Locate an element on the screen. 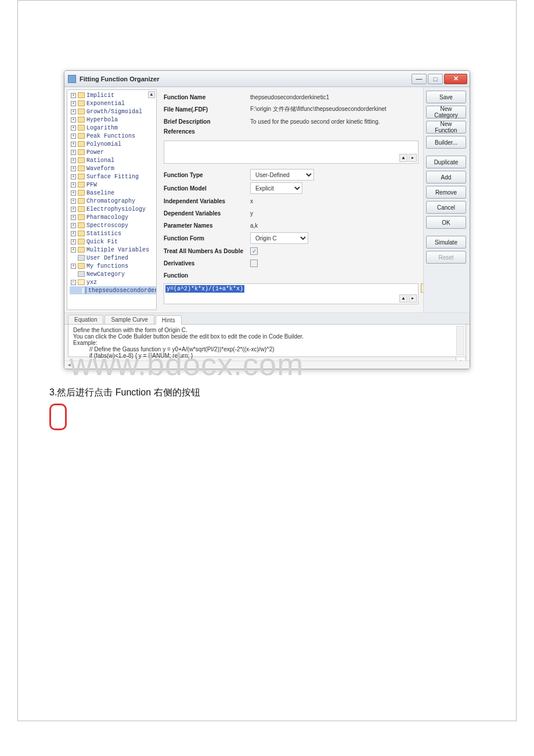  tree-item-logarithm: +Logarithm is located at coordinates (113, 128).